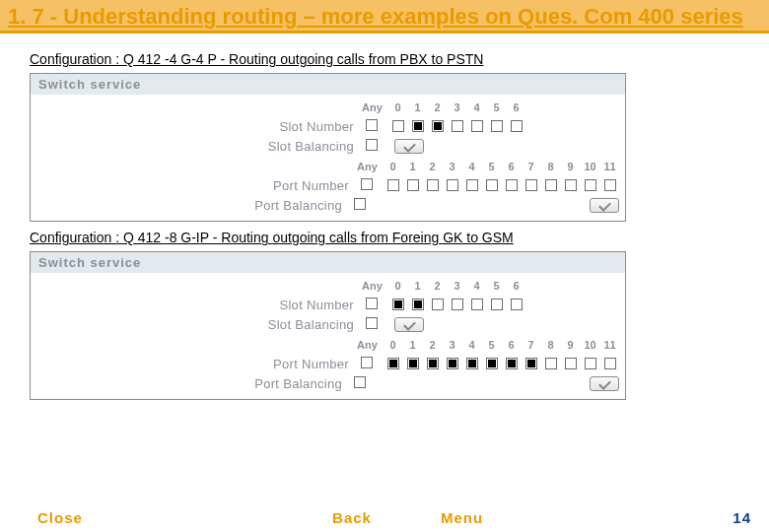  Describe the element at coordinates (398, 107) in the screenshot. I see `hdr-0: 0` at that location.